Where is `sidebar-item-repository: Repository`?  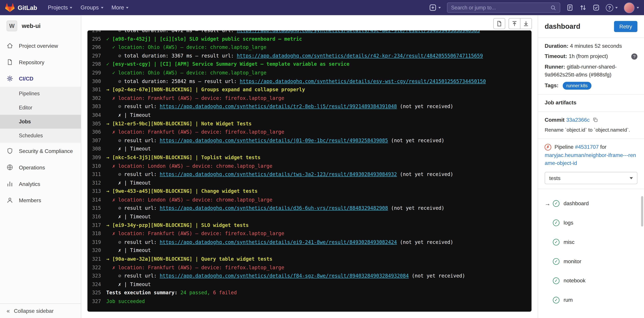
sidebar-item-repository: Repository is located at coordinates (40, 62).